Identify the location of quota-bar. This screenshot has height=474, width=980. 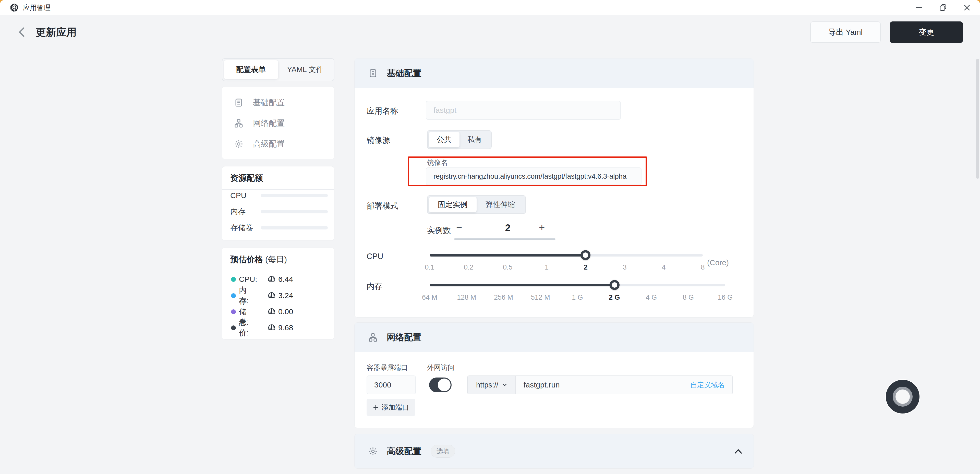
(294, 212).